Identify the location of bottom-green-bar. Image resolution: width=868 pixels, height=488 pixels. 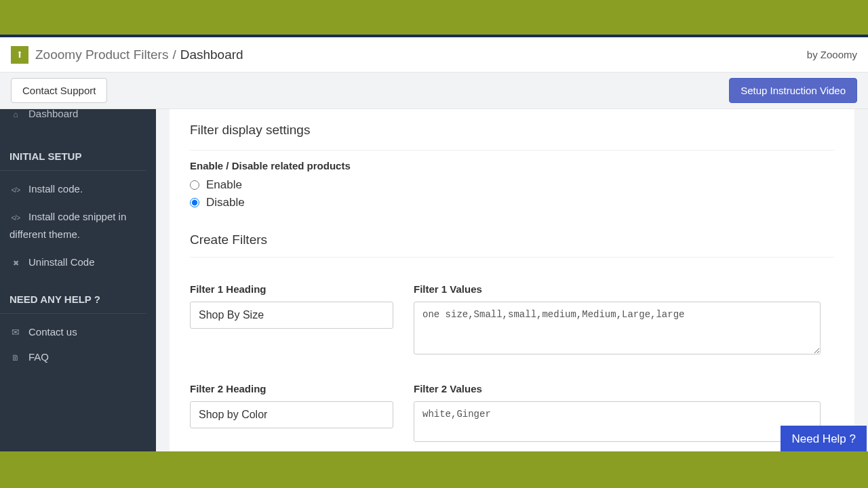
(434, 470).